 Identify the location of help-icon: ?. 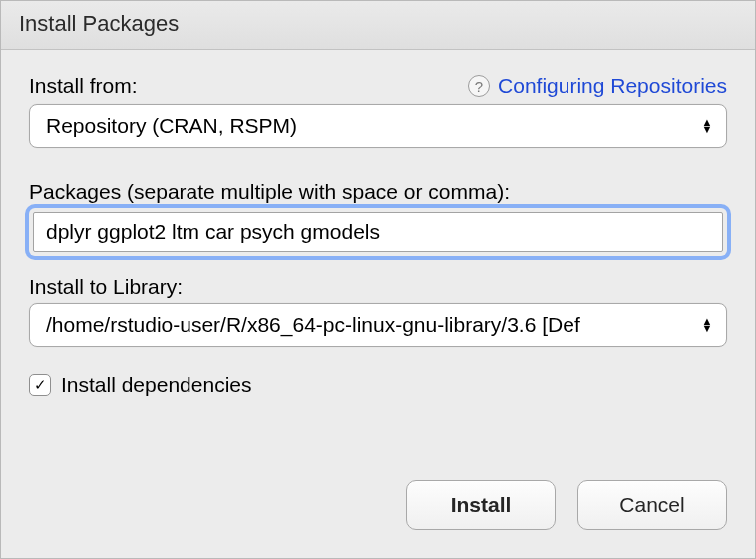
(479, 86).